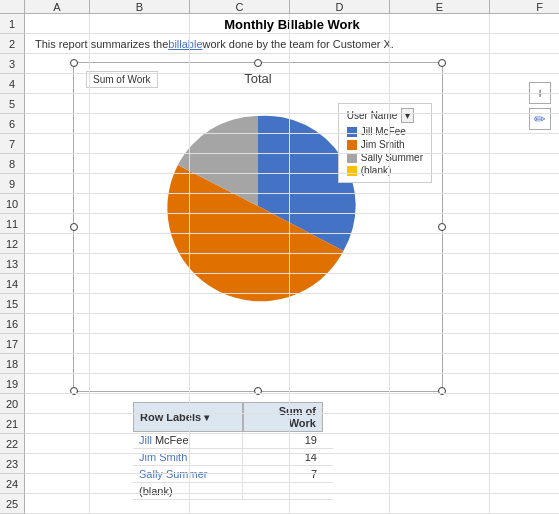 This screenshot has height=514, width=559. What do you see at coordinates (283, 474) in the screenshot?
I see `pivot-value-sally: 7` at bounding box center [283, 474].